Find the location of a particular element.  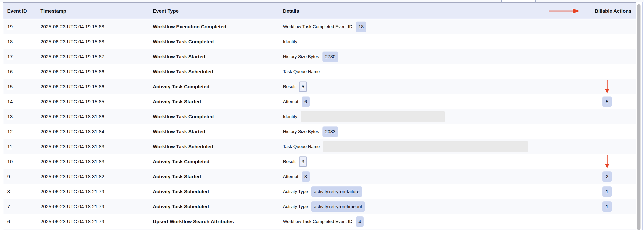

event-id-link: 7 is located at coordinates (8, 206).